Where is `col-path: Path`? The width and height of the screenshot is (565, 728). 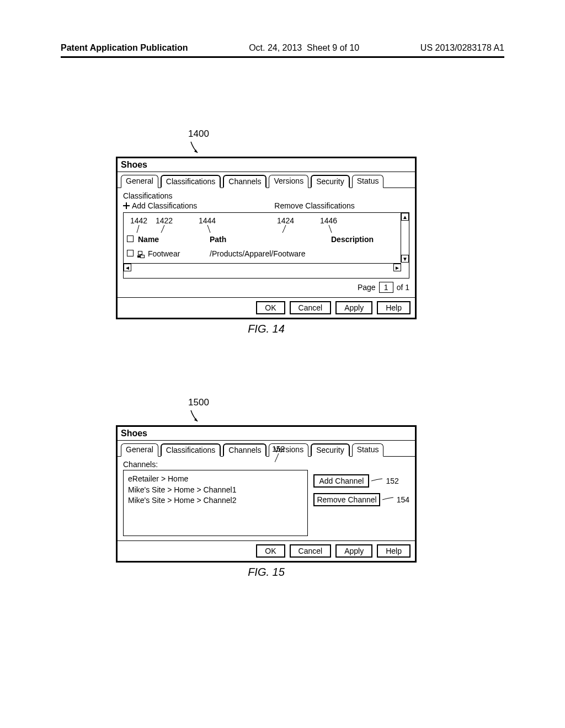 col-path: Path is located at coordinates (270, 239).